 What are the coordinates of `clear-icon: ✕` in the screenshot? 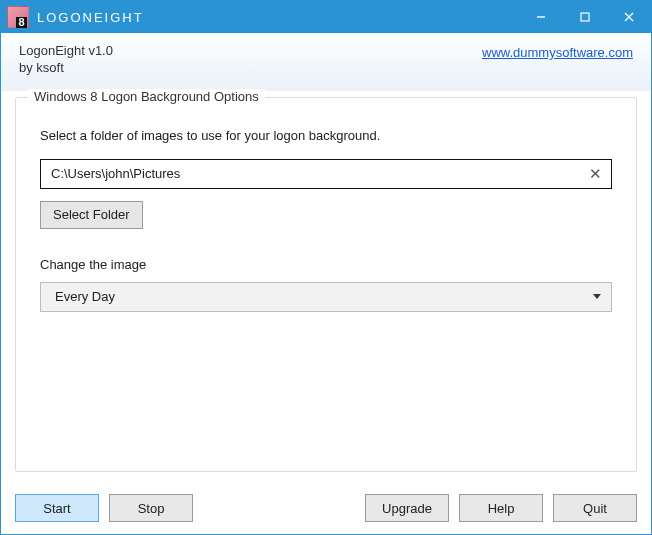 It's located at (595, 174).